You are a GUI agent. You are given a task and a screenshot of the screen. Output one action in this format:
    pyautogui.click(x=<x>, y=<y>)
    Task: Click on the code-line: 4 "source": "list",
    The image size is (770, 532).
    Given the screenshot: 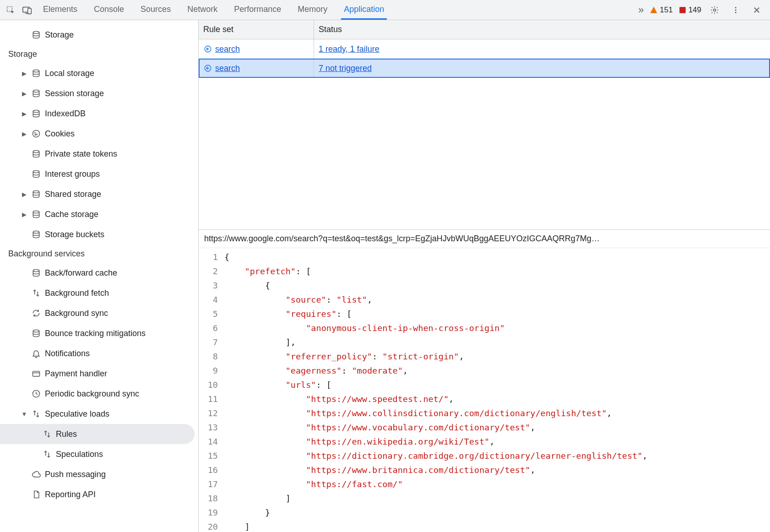 What is the action you would take?
    pyautogui.click(x=484, y=299)
    